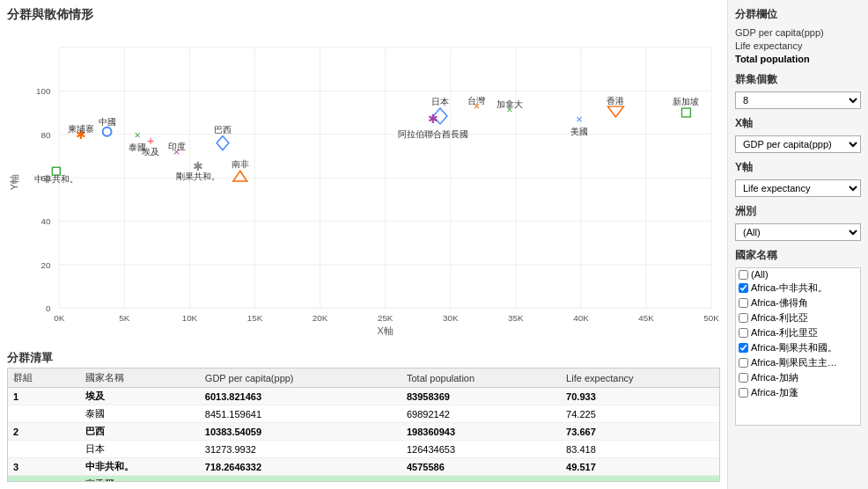 The width and height of the screenshot is (868, 489). Describe the element at coordinates (798, 303) in the screenshot. I see `country-item: Africa-佛得角` at that location.